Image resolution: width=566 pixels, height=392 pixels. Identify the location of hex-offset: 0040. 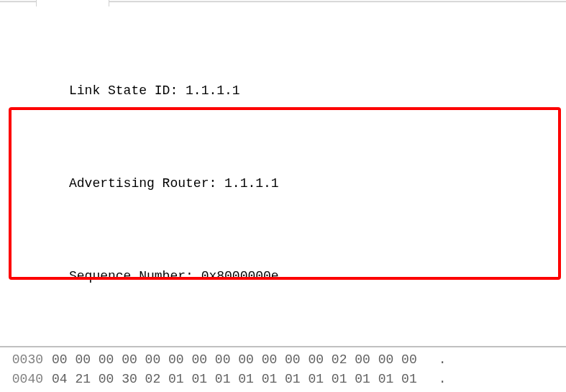
(26, 380).